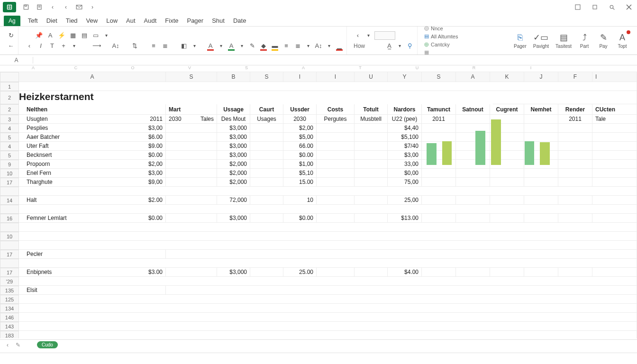 Image resolution: width=637 pixels, height=364 pixels. Describe the element at coordinates (300, 164) in the screenshot. I see `table-cell: $1,00` at that location.